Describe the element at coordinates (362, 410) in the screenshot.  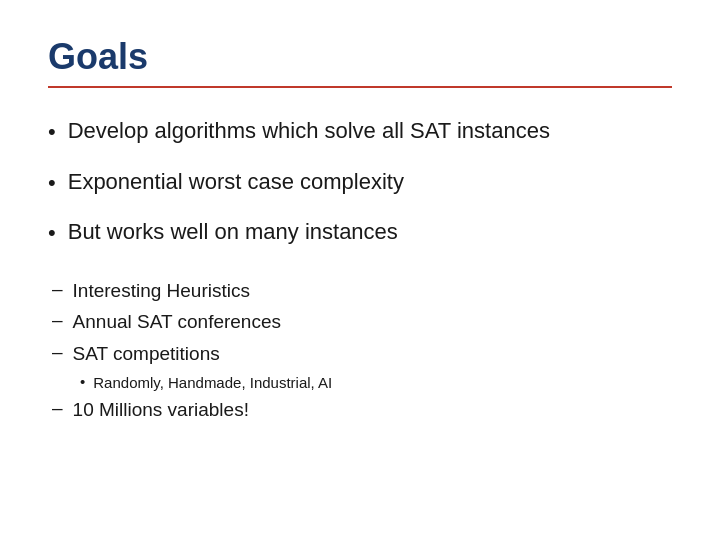
I see `sub-item-last: – 10 Millions variables!` at that location.